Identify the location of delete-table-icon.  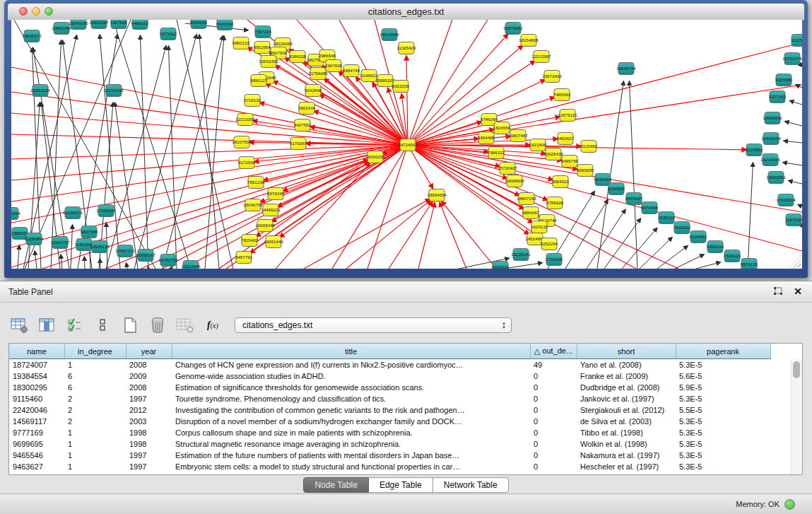
(158, 325).